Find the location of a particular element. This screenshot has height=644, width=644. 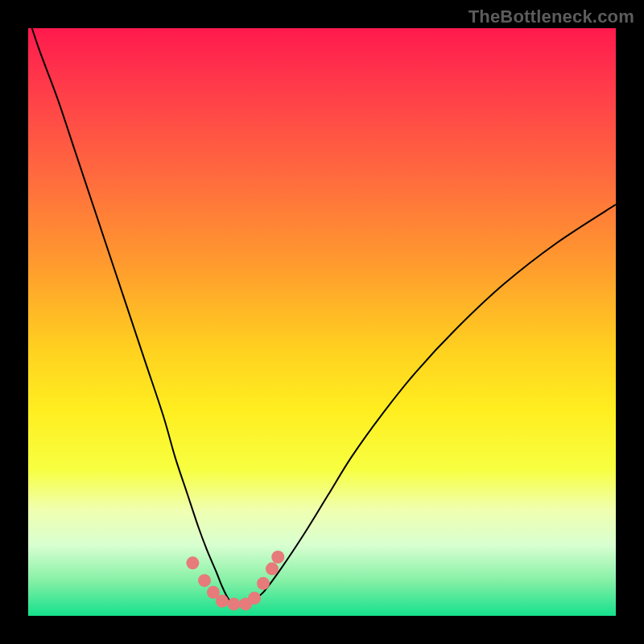

watermark-text: TheBottleneck.com is located at coordinates (551, 17).